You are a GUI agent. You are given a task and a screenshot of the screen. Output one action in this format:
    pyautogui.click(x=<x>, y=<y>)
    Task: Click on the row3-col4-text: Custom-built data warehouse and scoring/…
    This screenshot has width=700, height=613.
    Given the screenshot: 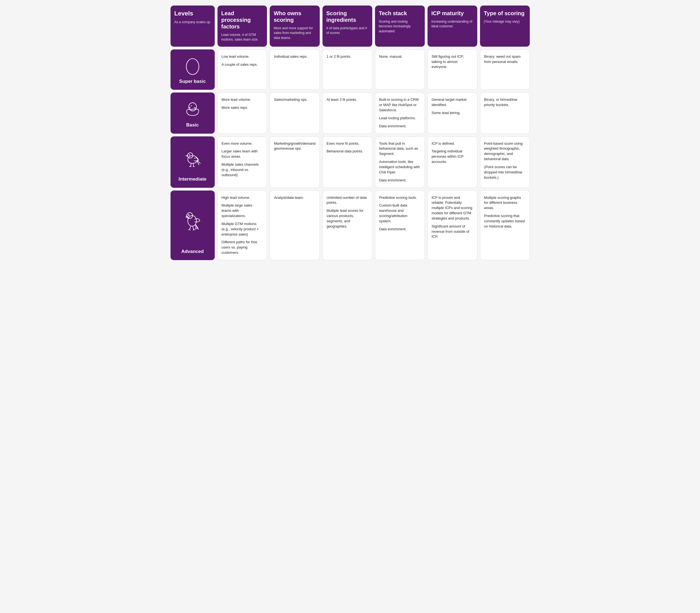 What is the action you would take?
    pyautogui.click(x=400, y=213)
    